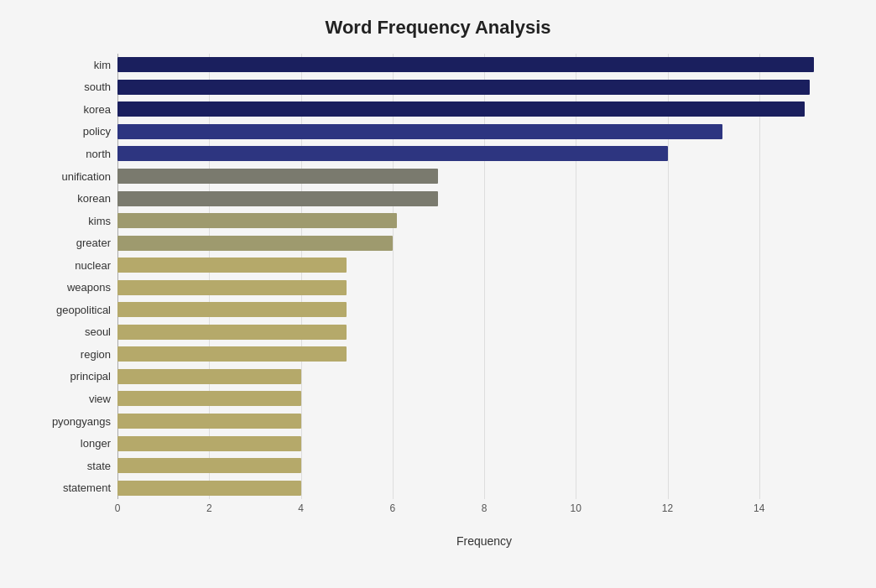 The image size is (876, 588). I want to click on y-label: korean, so click(68, 198).